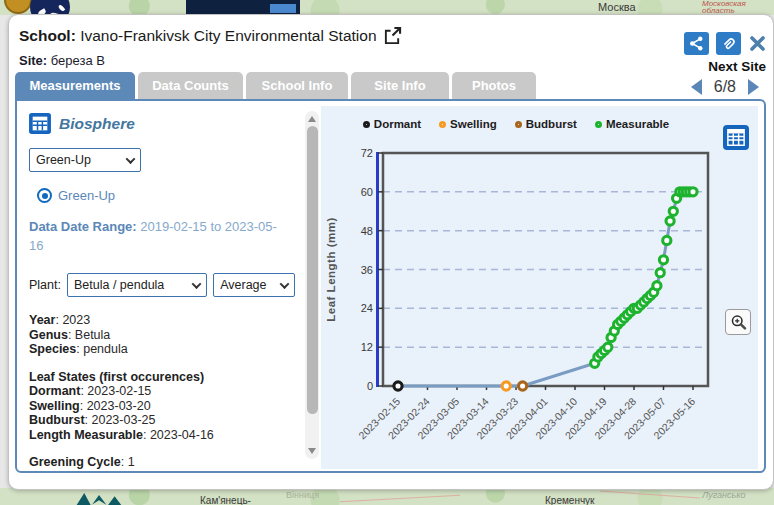  What do you see at coordinates (468, 124) in the screenshot?
I see `legend-item-swelling: Swelling` at bounding box center [468, 124].